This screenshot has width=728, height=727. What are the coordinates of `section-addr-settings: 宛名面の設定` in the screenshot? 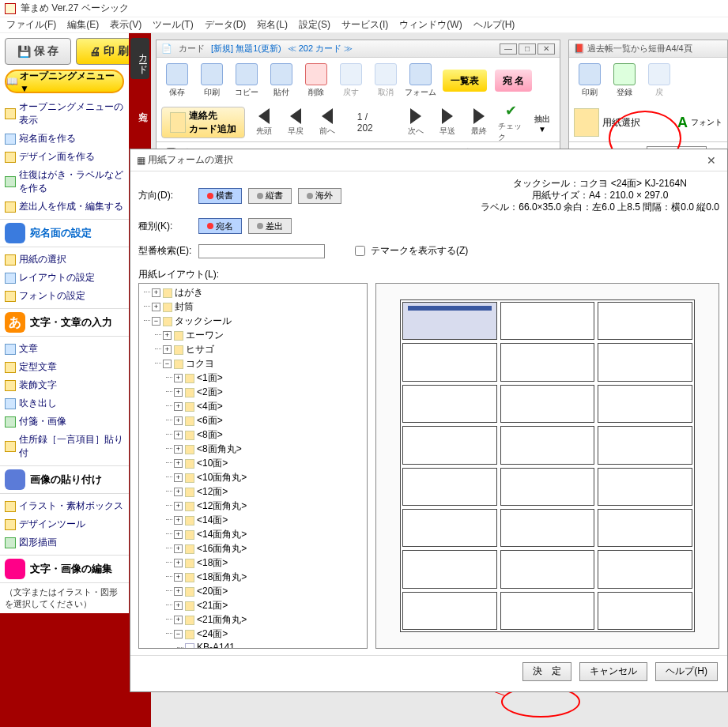 It's located at (65, 233).